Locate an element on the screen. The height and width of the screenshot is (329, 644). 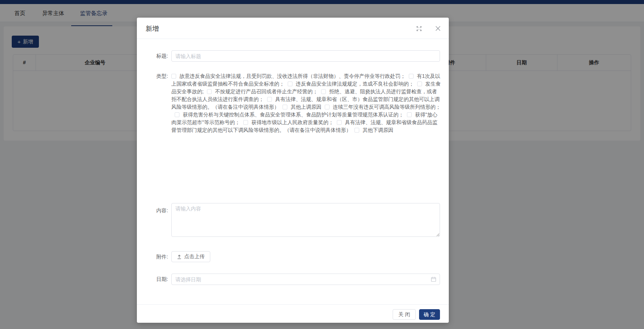
close-icon is located at coordinates (438, 29).